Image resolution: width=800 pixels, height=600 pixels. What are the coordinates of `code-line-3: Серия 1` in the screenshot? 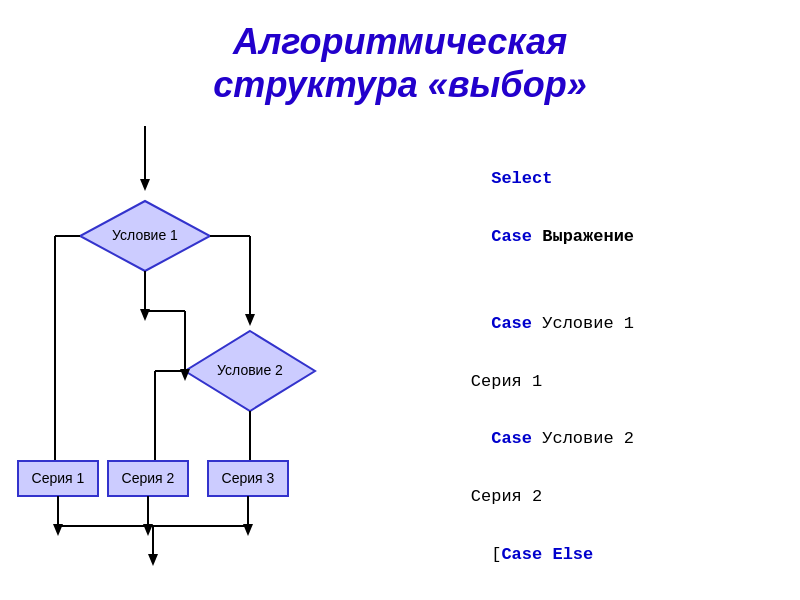 It's located at (615, 382).